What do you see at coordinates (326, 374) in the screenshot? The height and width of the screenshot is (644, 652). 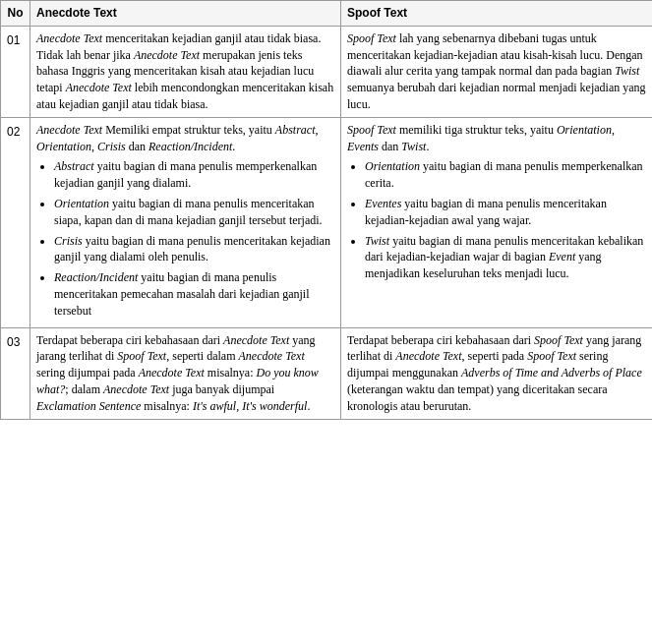 I see `table-row: 03Terdapat beberapa ciri kebahasaan dari…` at bounding box center [326, 374].